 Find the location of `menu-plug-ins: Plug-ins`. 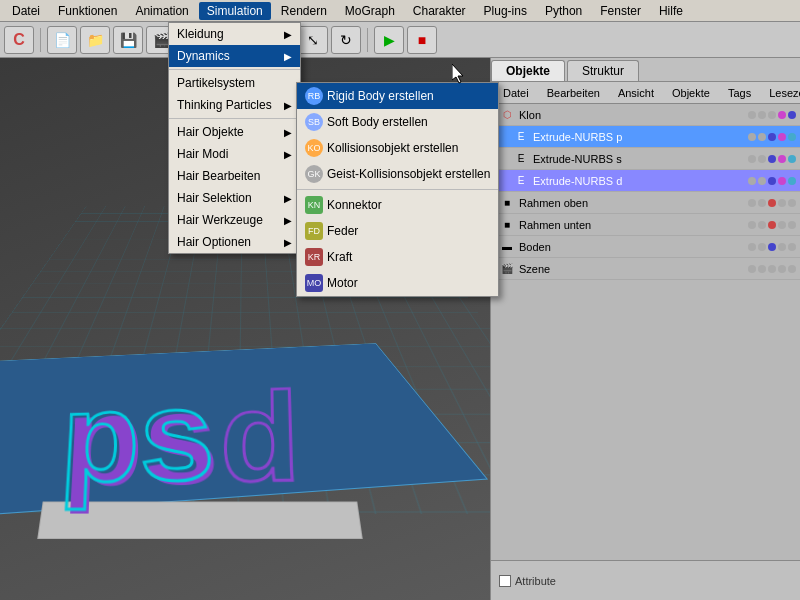

menu-plug-ins: Plug-ins is located at coordinates (506, 11).